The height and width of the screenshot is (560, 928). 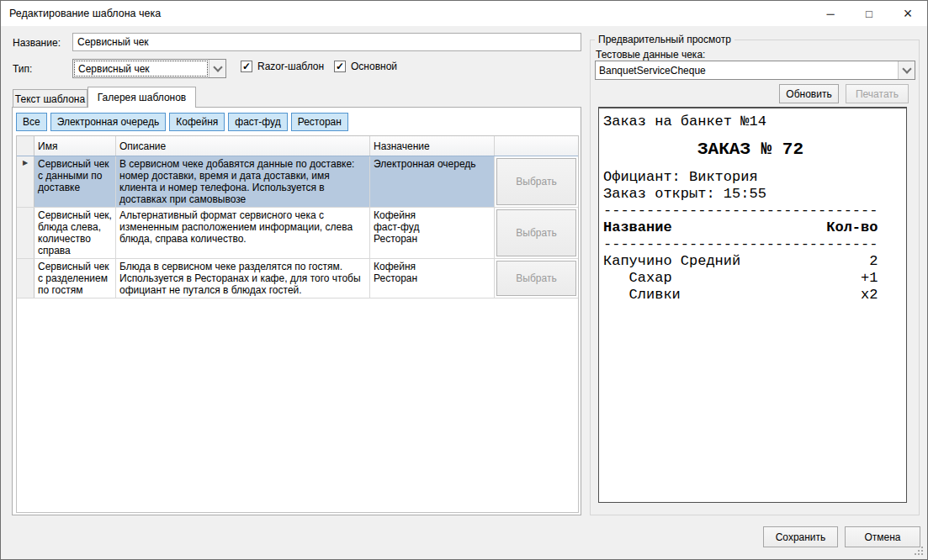 I want to click on template-description-cell: Блюда в сервисном чеке разделятся по гос…, so click(x=243, y=278).